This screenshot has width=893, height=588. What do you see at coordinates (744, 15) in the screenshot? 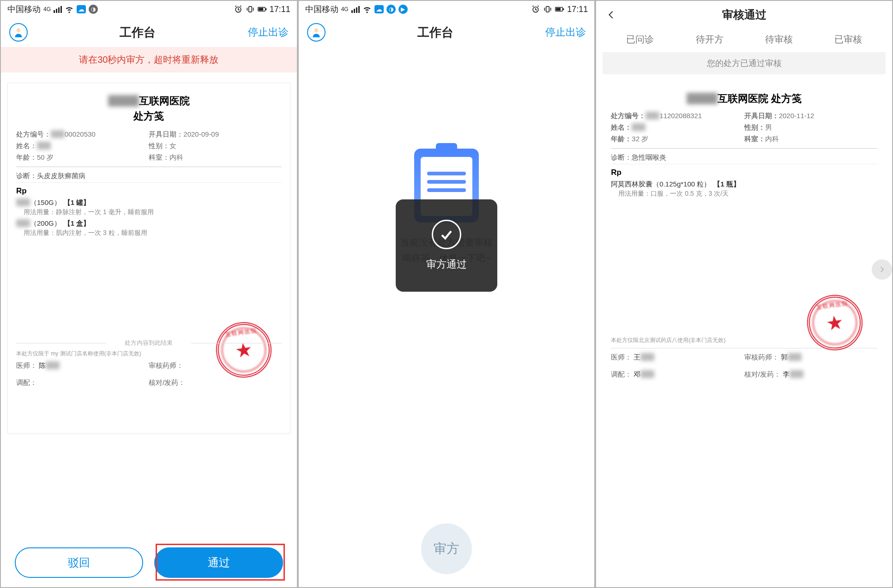
I see `app-header: 审核通过` at bounding box center [744, 15].